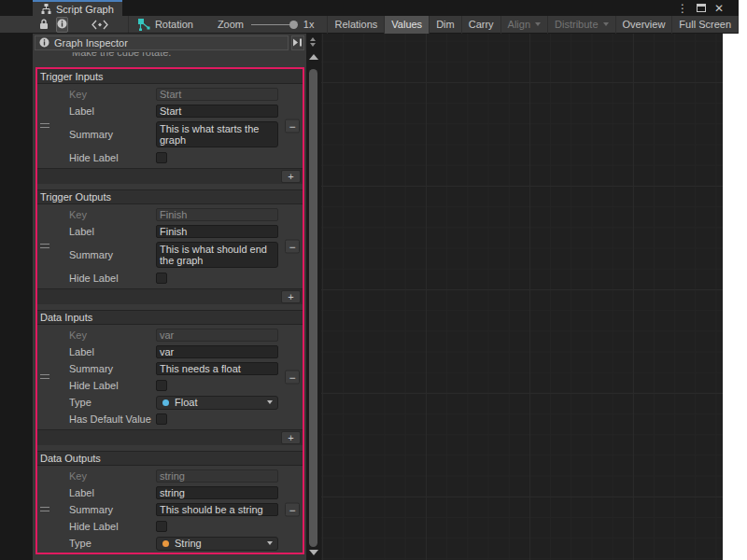  What do you see at coordinates (705, 24) in the screenshot?
I see `toolbar-button-label: Full Screen` at bounding box center [705, 24].